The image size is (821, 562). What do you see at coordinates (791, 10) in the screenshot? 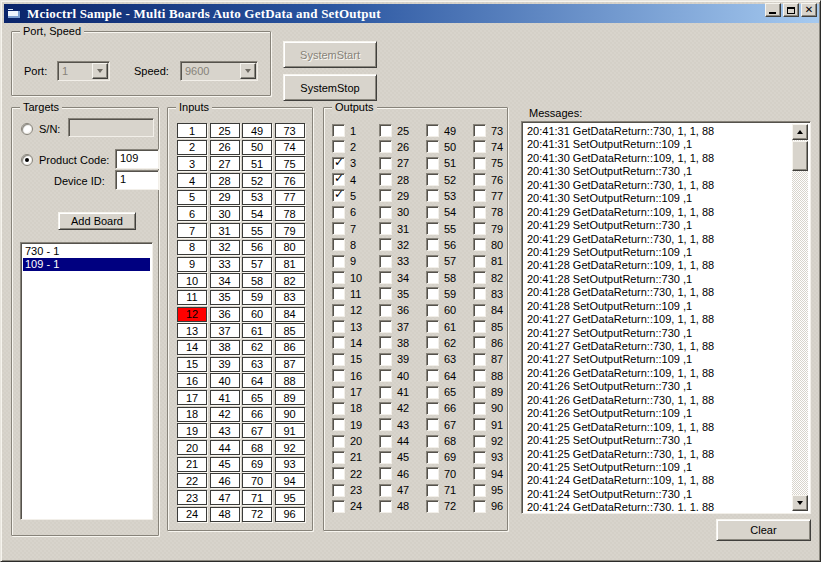
I see `maximize-button` at bounding box center [791, 10].